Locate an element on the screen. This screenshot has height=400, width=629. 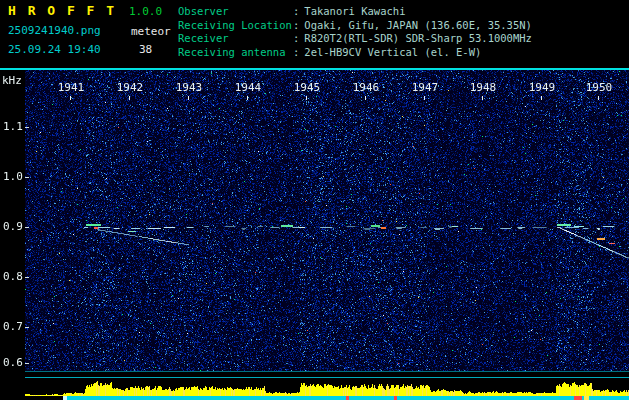
info-value: Ogaki, Gifu, JAPAN (136.60E, 35.35N) is located at coordinates (416, 25).